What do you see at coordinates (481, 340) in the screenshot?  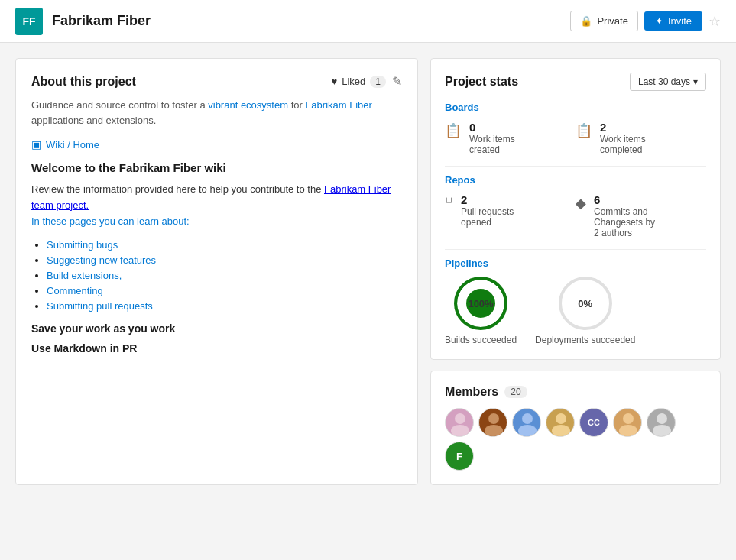 I see `builds-label: Builds succeeded` at bounding box center [481, 340].